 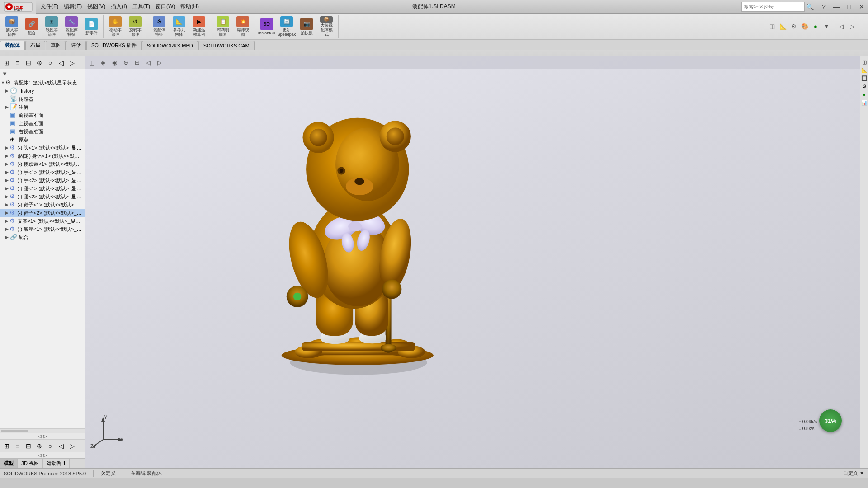 I want to click on new-part-button: 📄 新零件, so click(x=91, y=27).